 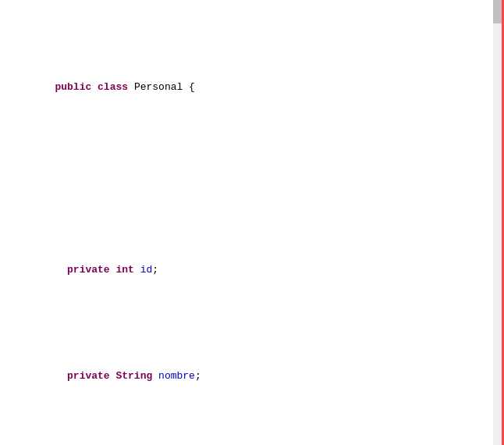 What do you see at coordinates (498, 12) in the screenshot?
I see `scrollbar-thumb` at bounding box center [498, 12].